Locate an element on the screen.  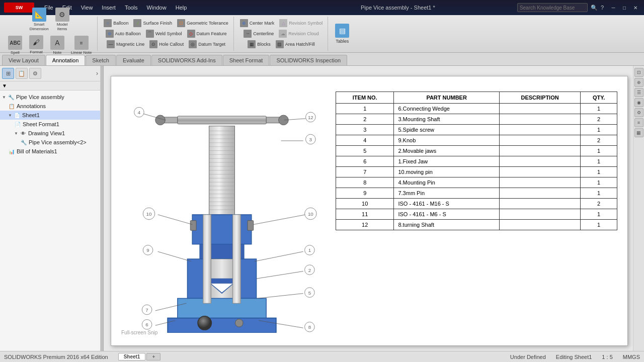
revision-cloud-button: ☁ Revision Cloud is located at coordinates (299, 34).